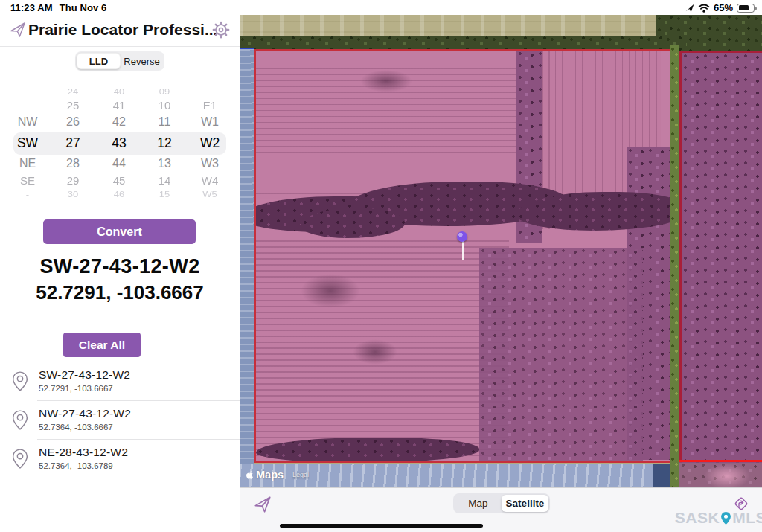  I want to click on picker-cell: 41, so click(119, 106).